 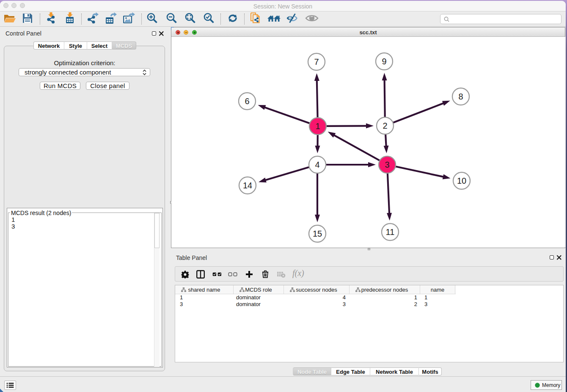 I want to click on svg-text: 7, so click(x=317, y=62).